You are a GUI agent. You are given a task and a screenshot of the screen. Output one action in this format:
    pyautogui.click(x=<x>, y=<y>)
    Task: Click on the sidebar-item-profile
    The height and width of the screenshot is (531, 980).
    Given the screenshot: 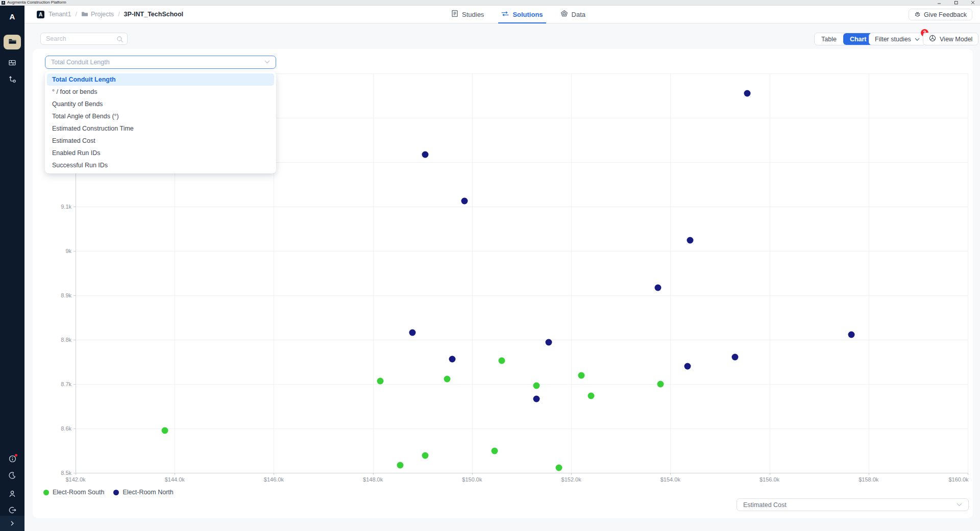 What is the action you would take?
    pyautogui.click(x=12, y=495)
    